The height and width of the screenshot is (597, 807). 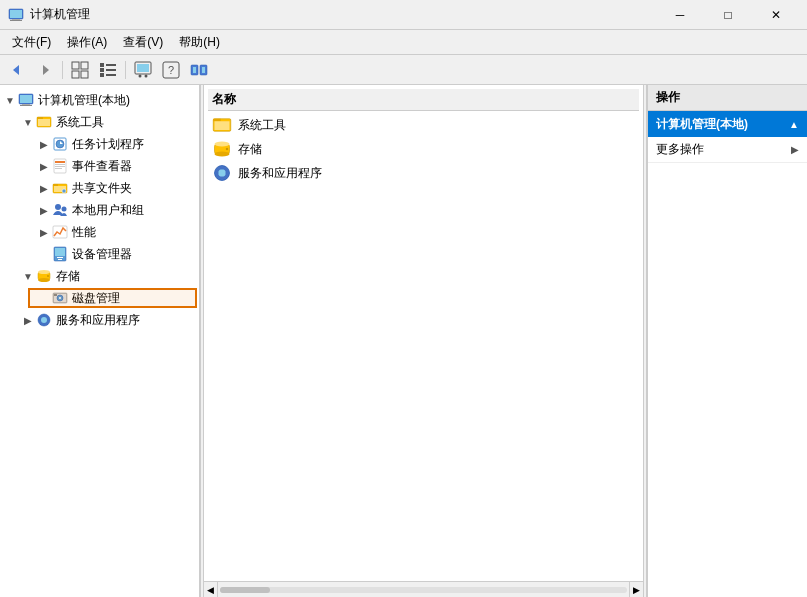 I want to click on menu-item-file: 文件(F), so click(x=32, y=42).